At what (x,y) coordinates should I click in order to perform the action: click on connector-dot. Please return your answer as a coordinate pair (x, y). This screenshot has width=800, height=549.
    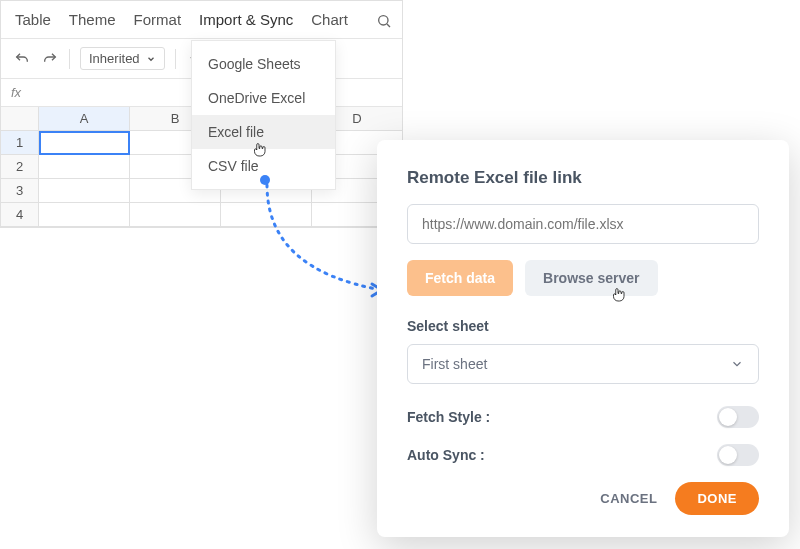
    Looking at the image, I should click on (265, 180).